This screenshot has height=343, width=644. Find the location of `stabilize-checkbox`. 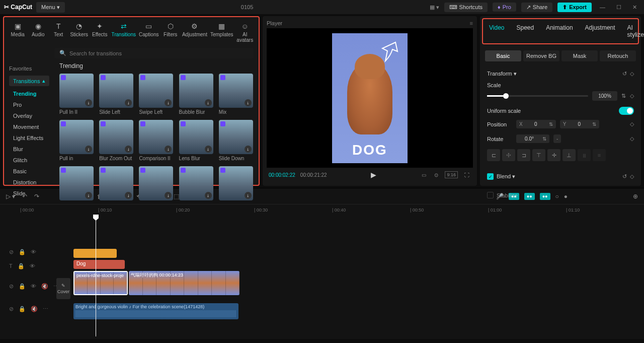

stabilize-checkbox is located at coordinates (490, 195).